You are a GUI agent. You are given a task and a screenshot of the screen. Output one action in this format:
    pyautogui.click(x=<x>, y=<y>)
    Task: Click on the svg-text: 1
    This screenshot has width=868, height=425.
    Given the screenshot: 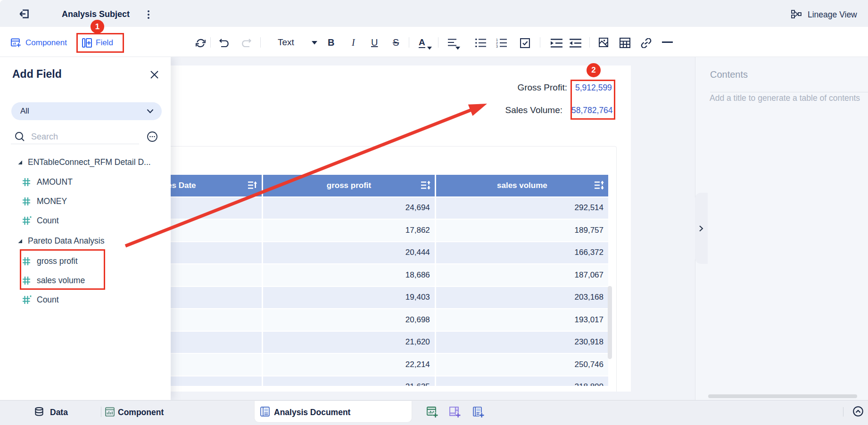 What is the action you would take?
    pyautogui.click(x=497, y=40)
    